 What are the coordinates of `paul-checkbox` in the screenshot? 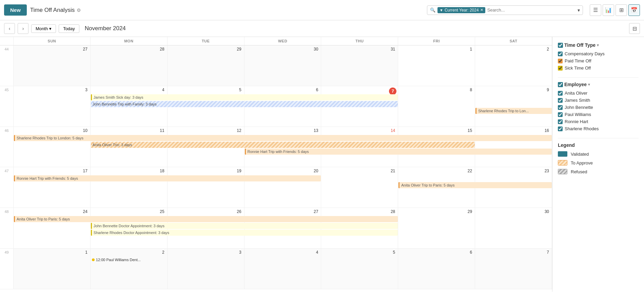 It's located at (560, 115).